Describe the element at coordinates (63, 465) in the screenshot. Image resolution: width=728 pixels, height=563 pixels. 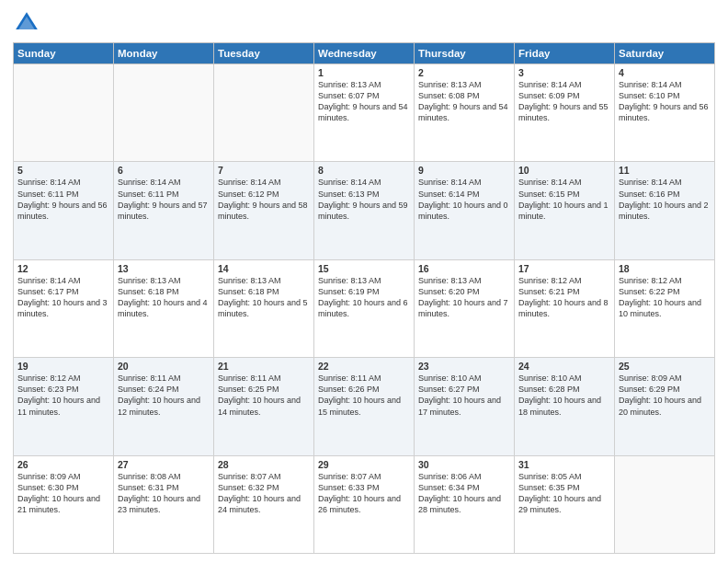
I see `day-number: 26` at that location.